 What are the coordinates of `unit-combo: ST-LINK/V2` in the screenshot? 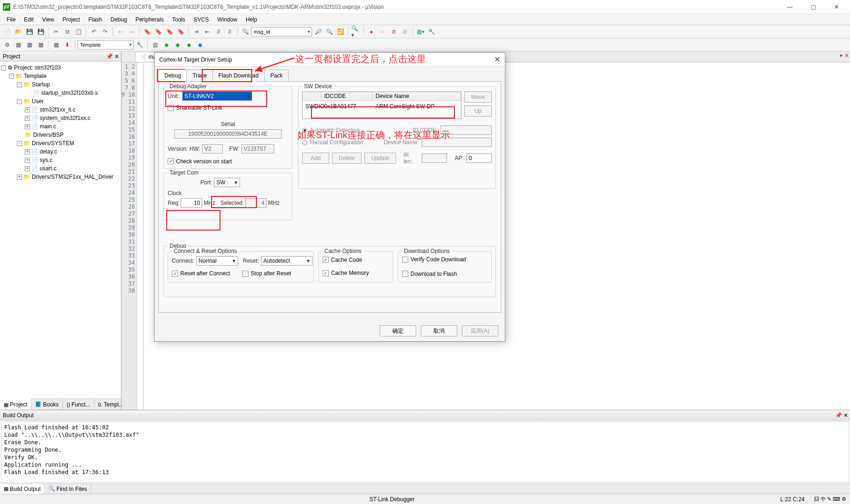 It's located at (217, 96).